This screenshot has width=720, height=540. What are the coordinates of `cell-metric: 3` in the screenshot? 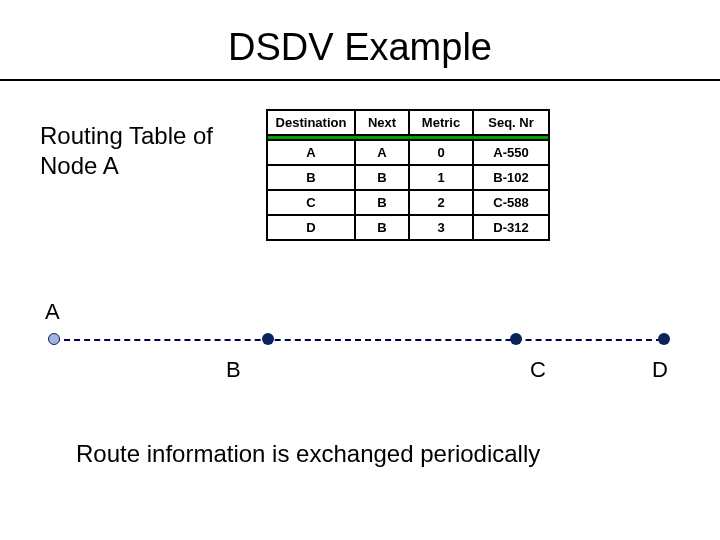 It's located at (441, 228).